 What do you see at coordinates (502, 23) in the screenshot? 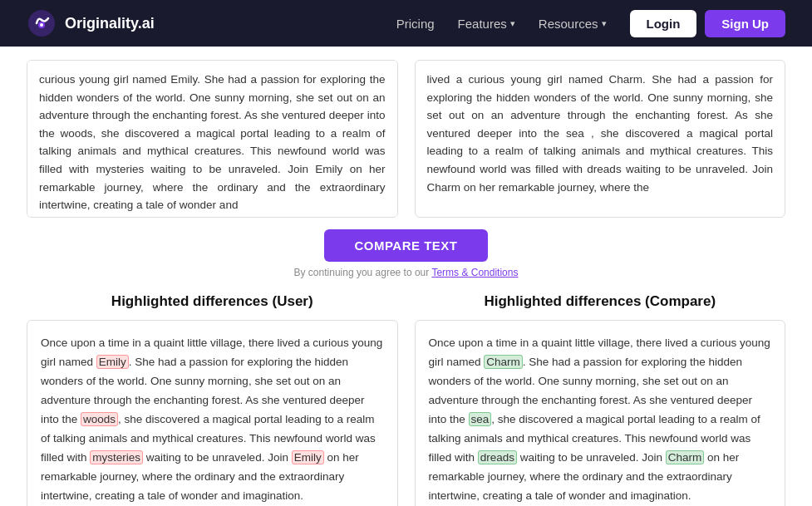
I see `nav-links: Pricing Features ▾ Resources ▾` at bounding box center [502, 23].